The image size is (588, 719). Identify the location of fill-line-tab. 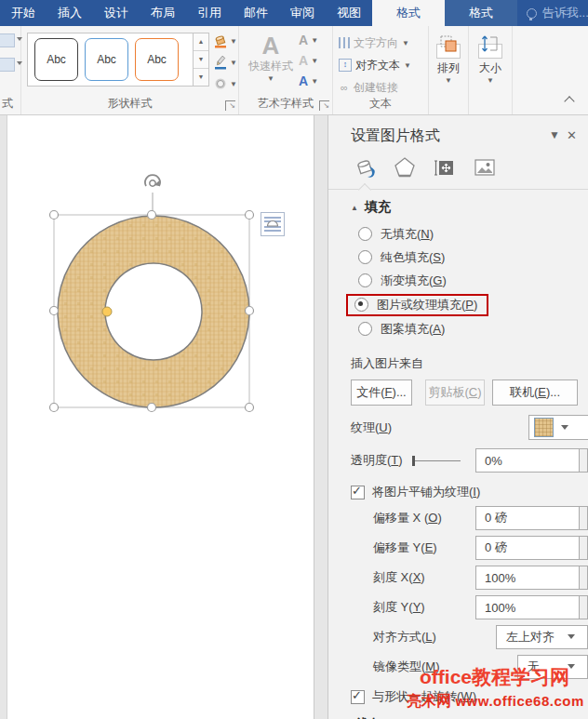
(365, 167).